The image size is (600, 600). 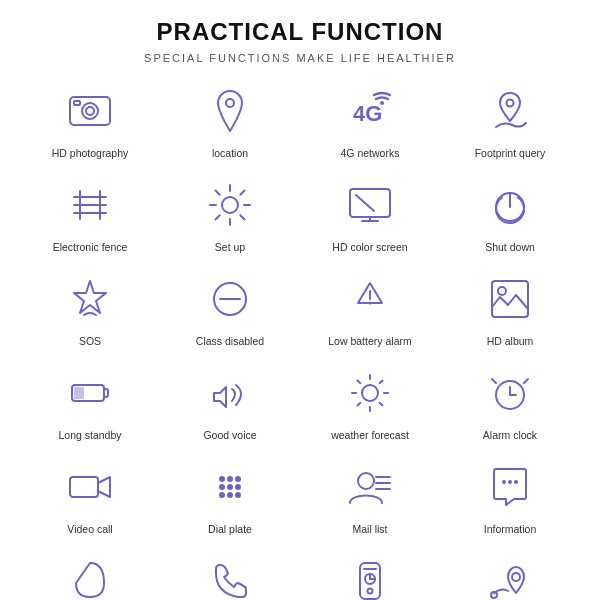 I want to click on good-voice-label: Good voice, so click(x=230, y=435).